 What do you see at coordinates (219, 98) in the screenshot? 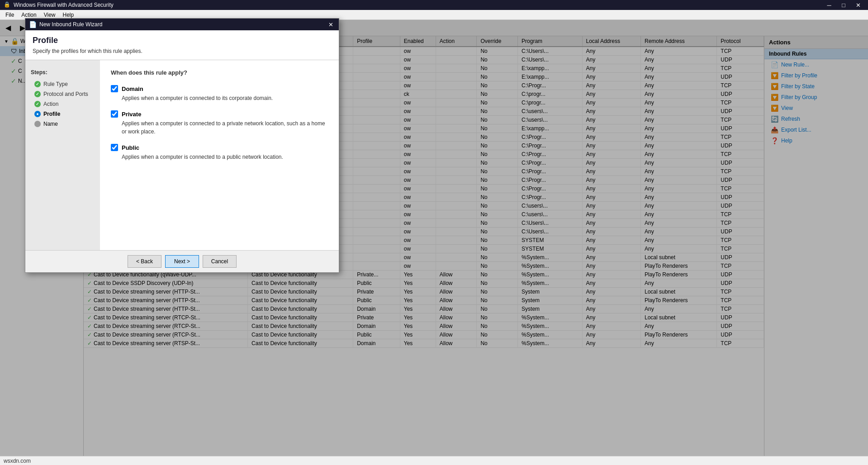
I see `domain-description: Applies when a computer is connected to …` at bounding box center [219, 98].